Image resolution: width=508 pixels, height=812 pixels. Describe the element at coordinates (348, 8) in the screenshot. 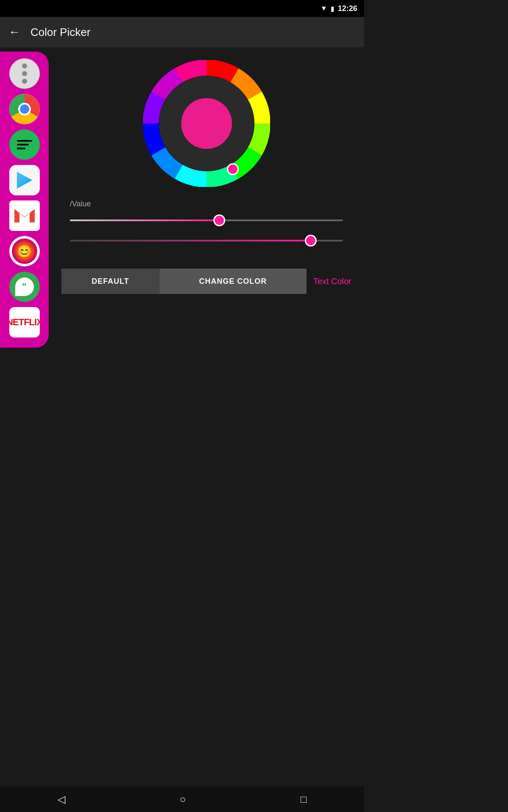

I see `status-time: 12:26` at that location.